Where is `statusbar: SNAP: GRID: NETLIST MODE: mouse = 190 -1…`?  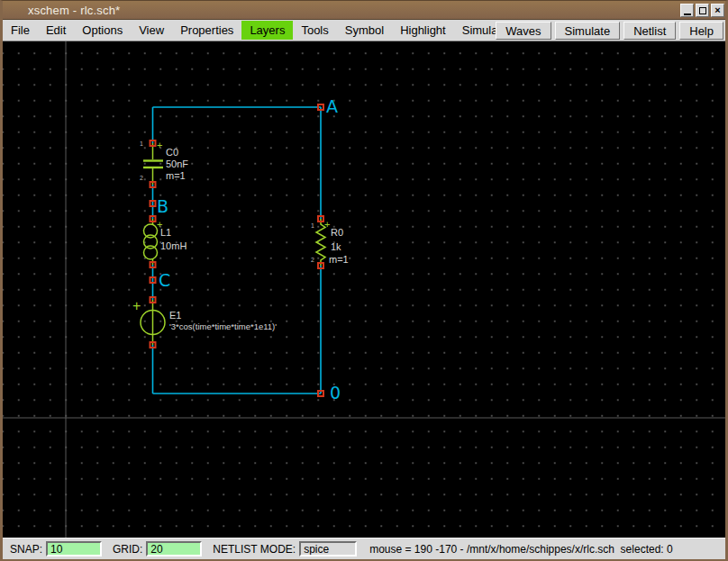 statusbar: SNAP: GRID: NETLIST MODE: mouse = 190 -1… is located at coordinates (364, 548).